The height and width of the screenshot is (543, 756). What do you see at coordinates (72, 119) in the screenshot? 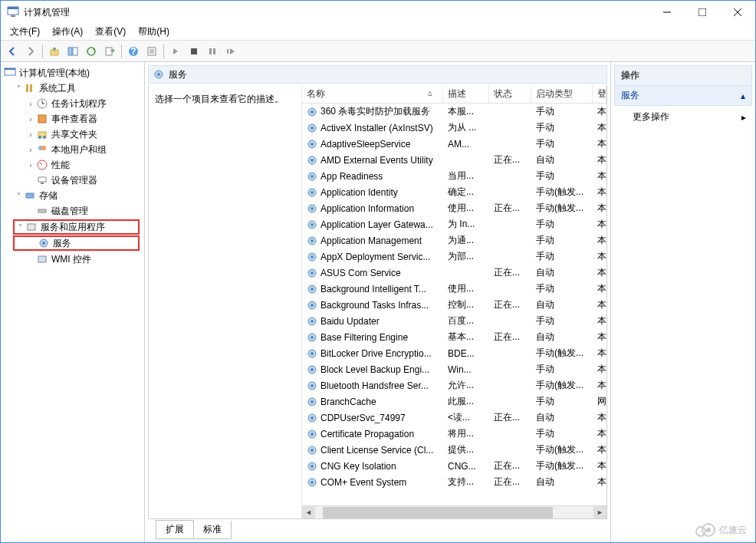
I see `tree-event-viewer: › 事件查看器` at bounding box center [72, 119].